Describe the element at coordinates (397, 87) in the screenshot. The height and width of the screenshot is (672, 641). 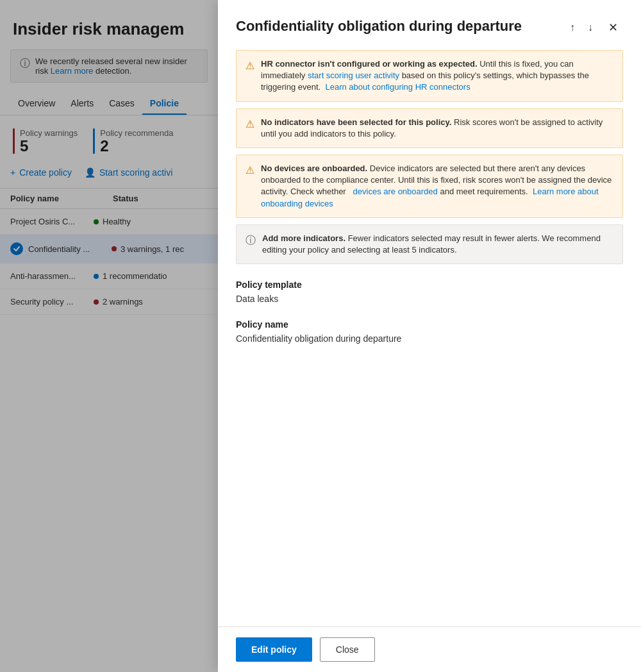
I see `learn-hr-connectors-link: Learn about configuring HR connectors` at that location.